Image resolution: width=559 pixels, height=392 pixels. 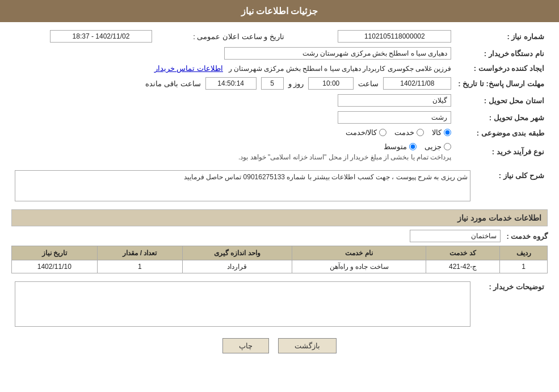 I want to click on col-qty: تعداد / مقدار, so click(x=140, y=253).